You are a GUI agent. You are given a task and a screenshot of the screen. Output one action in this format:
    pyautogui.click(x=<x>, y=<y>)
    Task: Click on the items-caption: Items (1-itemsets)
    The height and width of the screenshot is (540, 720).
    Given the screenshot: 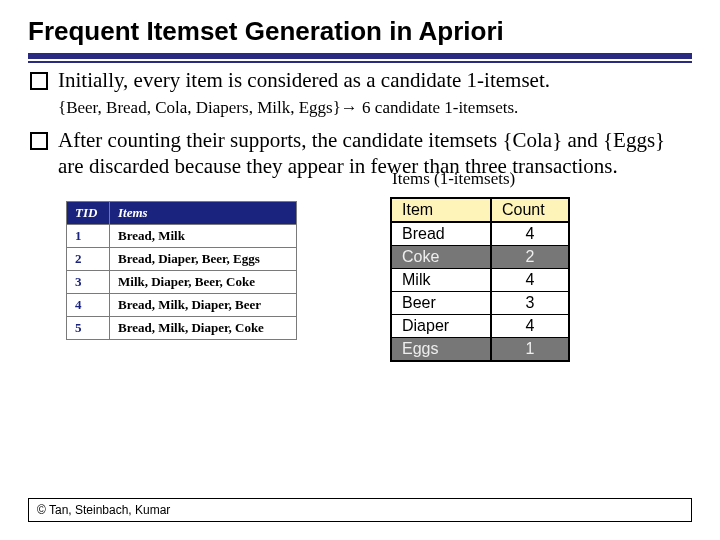 What is the action you would take?
    pyautogui.click(x=454, y=179)
    